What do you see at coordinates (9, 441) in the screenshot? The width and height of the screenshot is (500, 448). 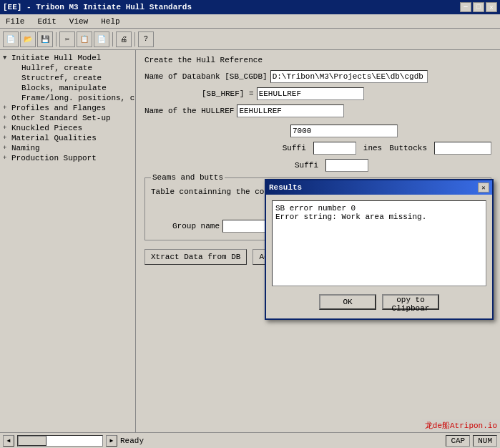 I see `scroll-left-arrow: ◀` at bounding box center [9, 441].